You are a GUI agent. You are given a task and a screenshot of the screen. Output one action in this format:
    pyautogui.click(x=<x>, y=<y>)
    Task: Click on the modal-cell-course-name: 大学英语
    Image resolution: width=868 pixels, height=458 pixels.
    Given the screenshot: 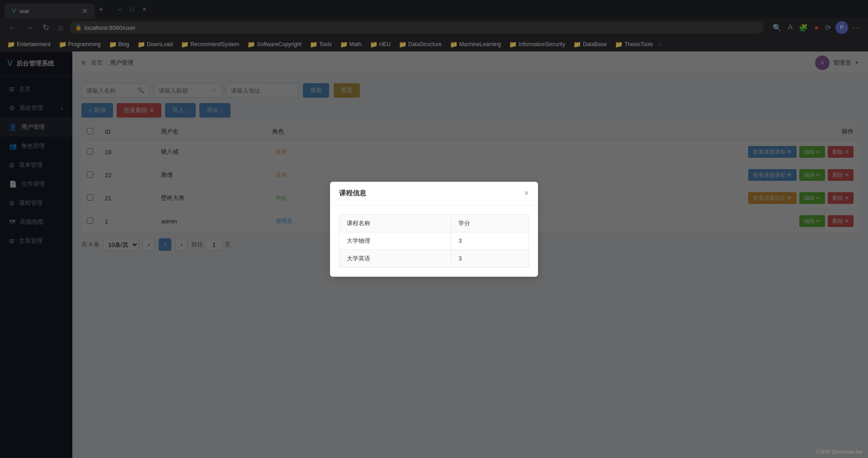 What is the action you would take?
    pyautogui.click(x=395, y=259)
    